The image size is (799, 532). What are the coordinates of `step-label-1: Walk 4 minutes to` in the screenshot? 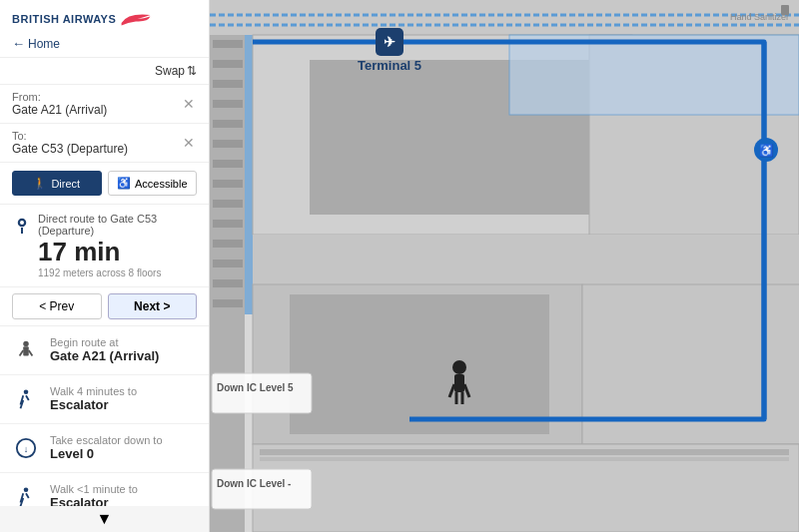 It's located at (94, 391).